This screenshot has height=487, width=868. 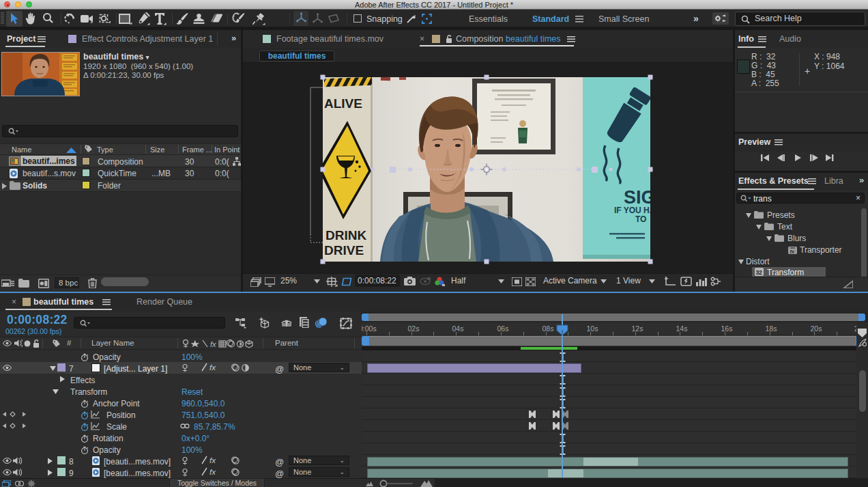 What do you see at coordinates (759, 273) in the screenshot?
I see `svg-text: 32` at bounding box center [759, 273].